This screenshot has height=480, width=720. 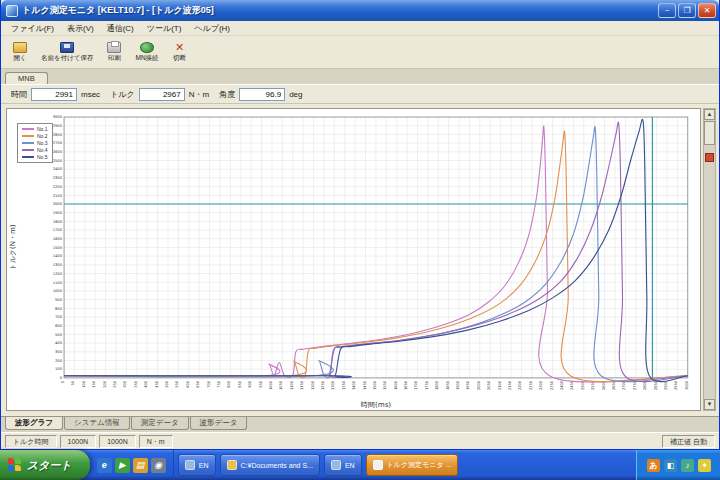 What do you see at coordinates (42, 136) in the screenshot?
I see `legend-label: No.2` at bounding box center [42, 136].